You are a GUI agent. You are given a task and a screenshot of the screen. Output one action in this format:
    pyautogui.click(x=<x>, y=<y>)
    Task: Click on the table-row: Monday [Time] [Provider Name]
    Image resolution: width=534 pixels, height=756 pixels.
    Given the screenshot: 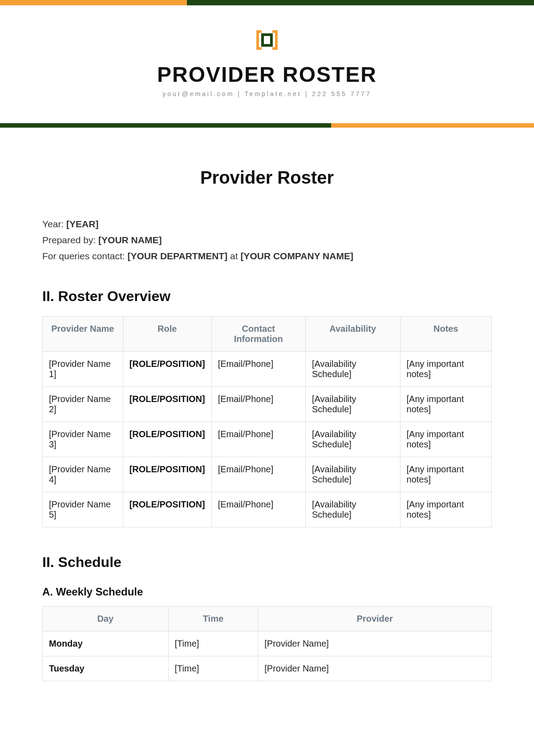 What is the action you would take?
    pyautogui.click(x=267, y=644)
    